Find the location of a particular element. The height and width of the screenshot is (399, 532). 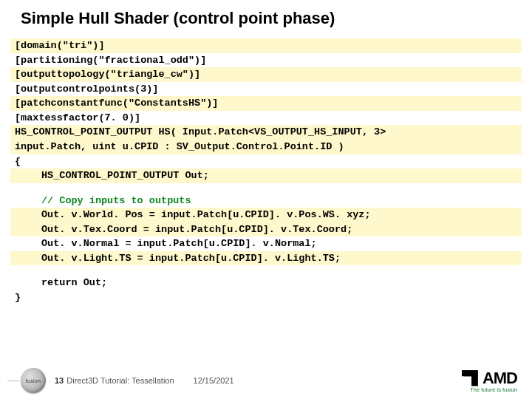

fusion-badge-icon: fusion is located at coordinates (33, 381).